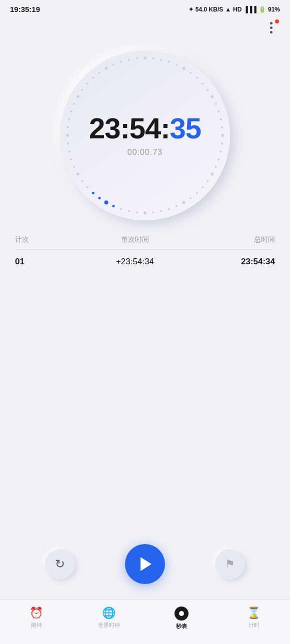 The height and width of the screenshot is (644, 290). Describe the element at coordinates (181, 618) in the screenshot. I see `nav-item-stopwatch: 秒表` at that location.